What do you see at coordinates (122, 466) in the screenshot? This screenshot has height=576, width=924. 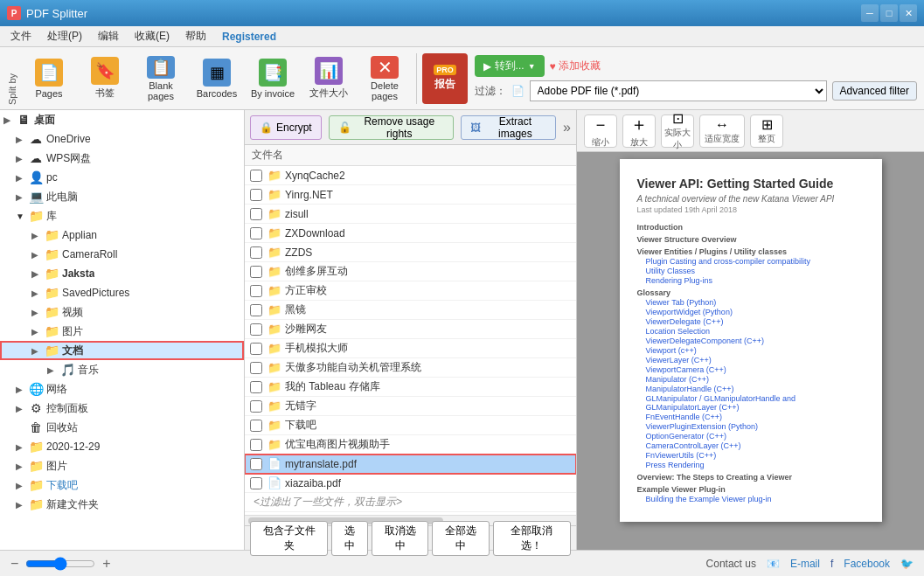 I see `tree-item-pictures2: ▶ 📁 图片` at bounding box center [122, 466].